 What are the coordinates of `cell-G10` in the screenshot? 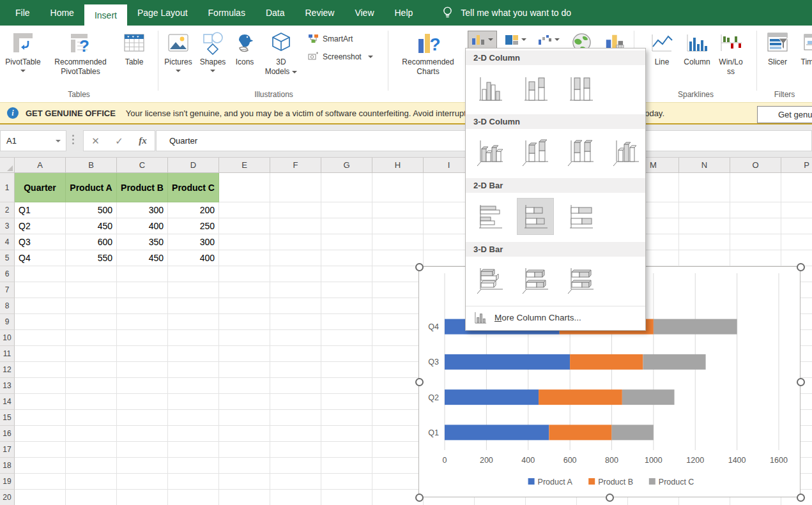 It's located at (347, 338).